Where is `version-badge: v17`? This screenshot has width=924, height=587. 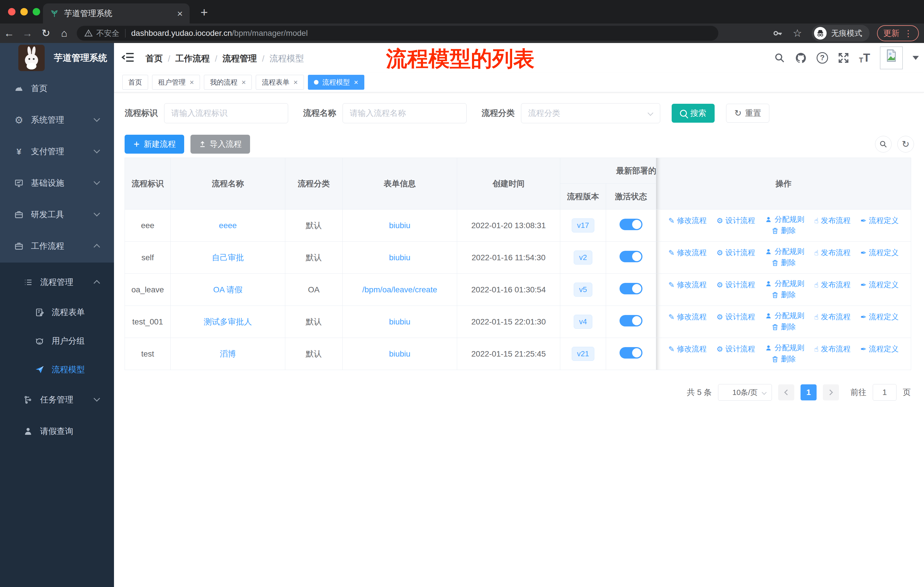
version-badge: v17 is located at coordinates (583, 225).